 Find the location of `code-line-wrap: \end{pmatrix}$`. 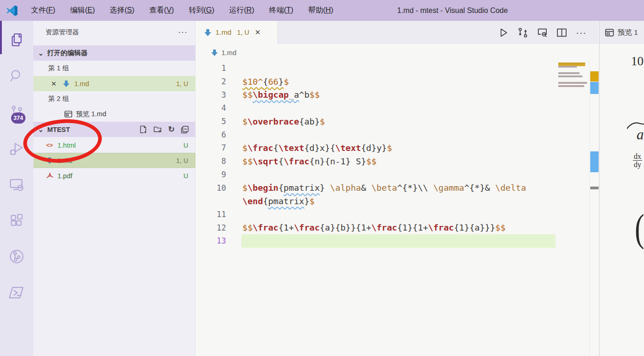

code-line-wrap: \end{pmatrix}$ is located at coordinates (397, 201).